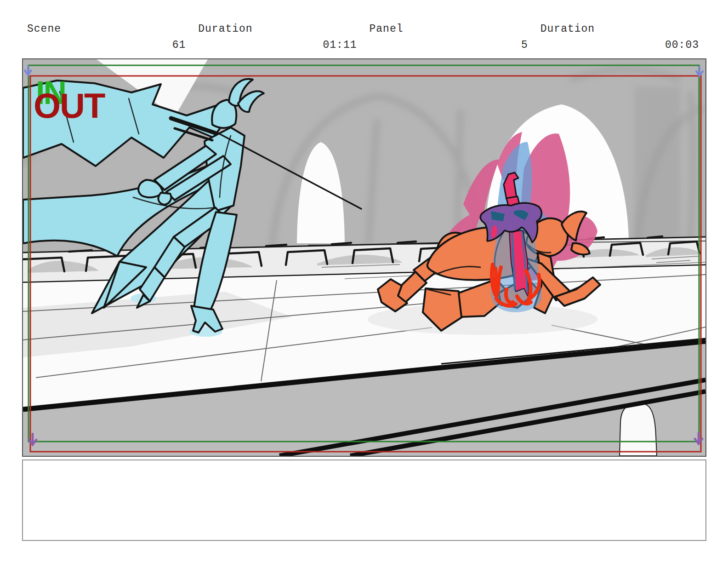 Image resolution: width=728 pixels, height=563 pixels. Describe the element at coordinates (450, 29) in the screenshot. I see `panel-label: Panel` at that location.